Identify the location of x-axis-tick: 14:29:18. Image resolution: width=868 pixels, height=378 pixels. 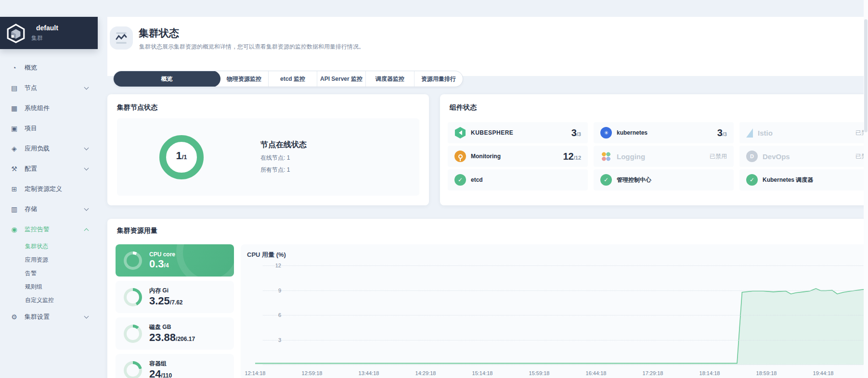
(426, 373).